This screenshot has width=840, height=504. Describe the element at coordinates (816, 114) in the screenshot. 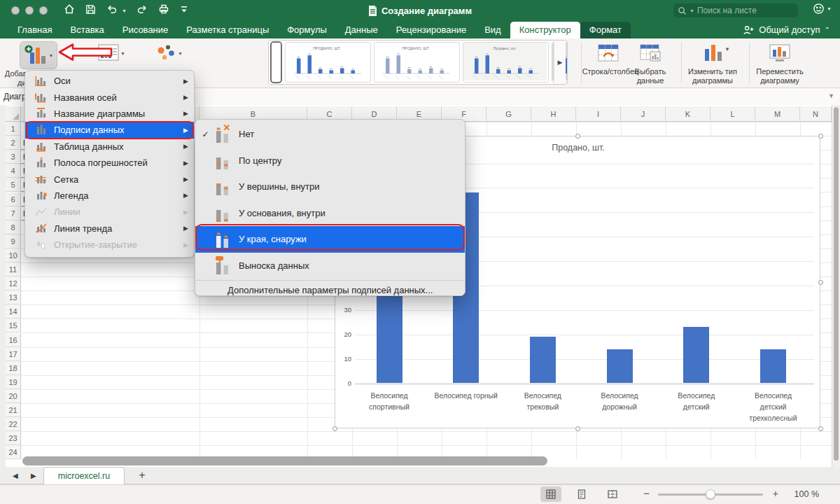

I see `column-header-N: N` at that location.